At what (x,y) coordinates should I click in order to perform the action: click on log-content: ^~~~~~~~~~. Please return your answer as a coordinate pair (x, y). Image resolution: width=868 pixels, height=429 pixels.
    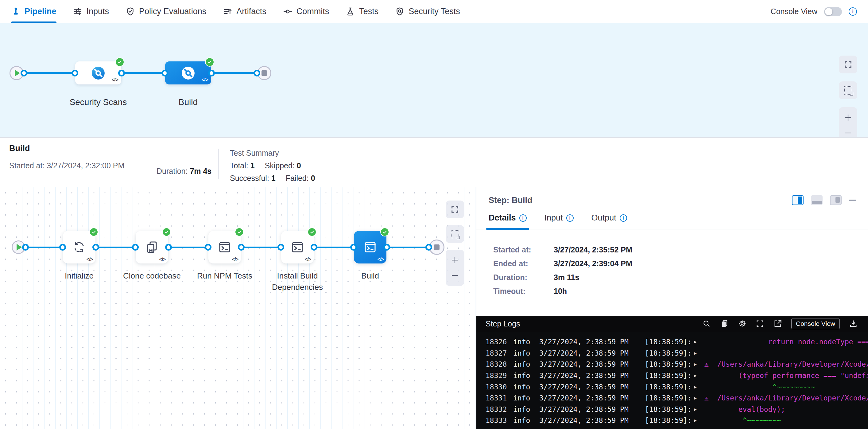
    Looking at the image, I should click on (786, 387).